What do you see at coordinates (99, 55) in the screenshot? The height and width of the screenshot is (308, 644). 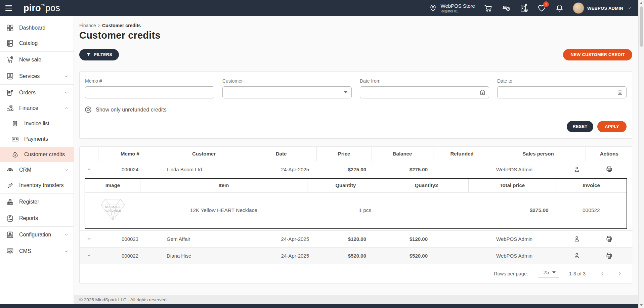 I see `filters-button: FILTERS` at bounding box center [99, 55].